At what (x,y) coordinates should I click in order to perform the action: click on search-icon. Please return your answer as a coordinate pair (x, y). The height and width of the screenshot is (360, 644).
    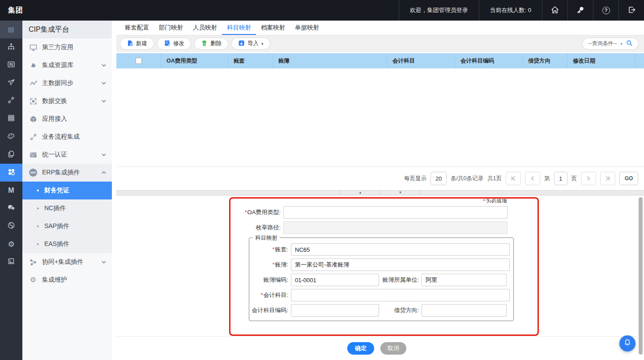
    Looking at the image, I should click on (629, 44).